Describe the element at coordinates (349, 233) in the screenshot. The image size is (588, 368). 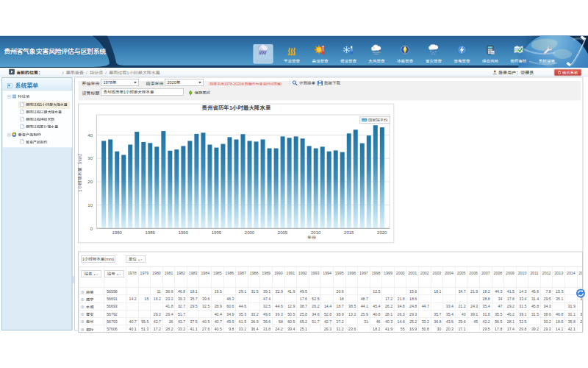
I see `svg-text: 2015` at that location.